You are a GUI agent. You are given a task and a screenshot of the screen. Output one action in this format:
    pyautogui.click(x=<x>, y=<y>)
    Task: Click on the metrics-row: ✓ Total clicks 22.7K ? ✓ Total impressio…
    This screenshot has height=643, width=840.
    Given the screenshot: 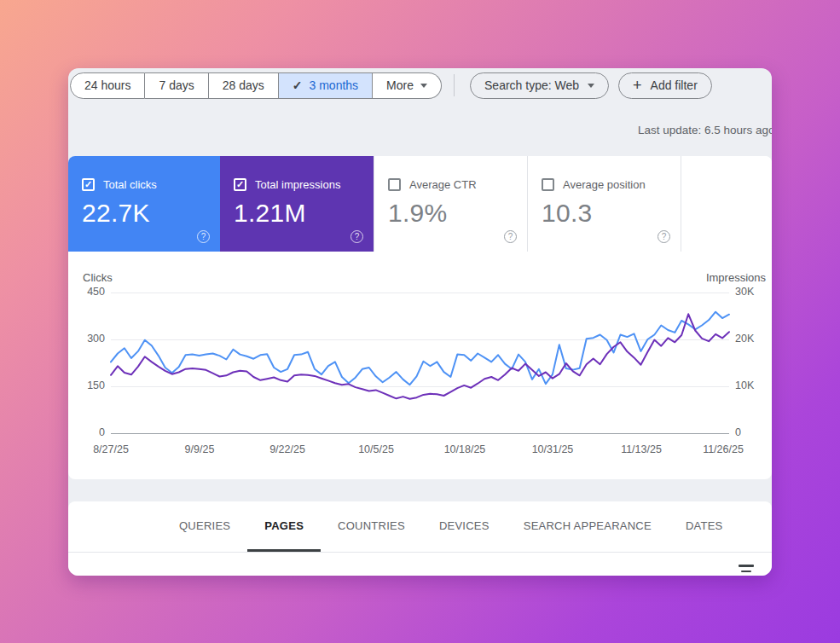 What is the action you would take?
    pyautogui.click(x=420, y=204)
    